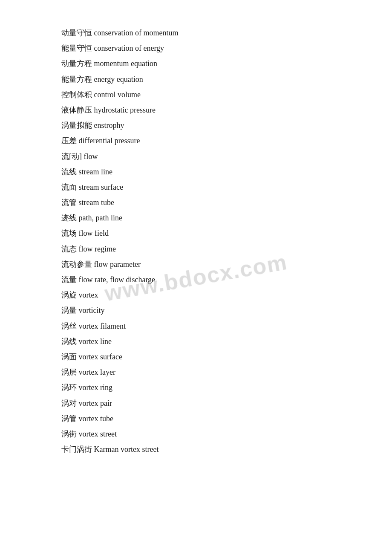 This screenshot has width=392, height=555. Describe the element at coordinates (196, 95) in the screenshot. I see `list-item: 控制体积 control volume` at that location.